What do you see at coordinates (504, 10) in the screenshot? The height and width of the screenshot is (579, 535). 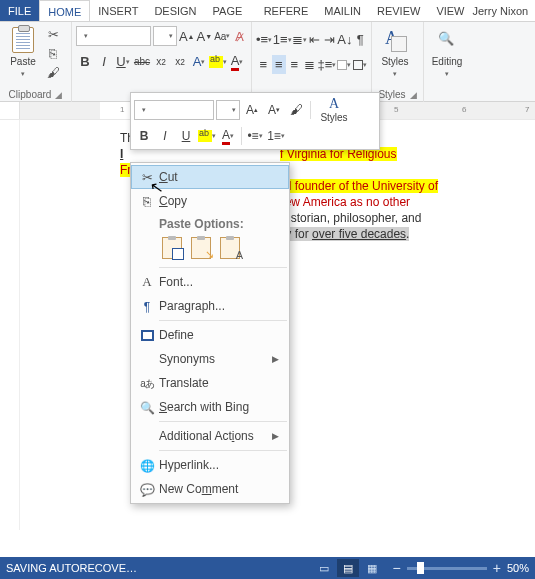 I see `user-account: Jerry Nixon ▾` at bounding box center [504, 10].